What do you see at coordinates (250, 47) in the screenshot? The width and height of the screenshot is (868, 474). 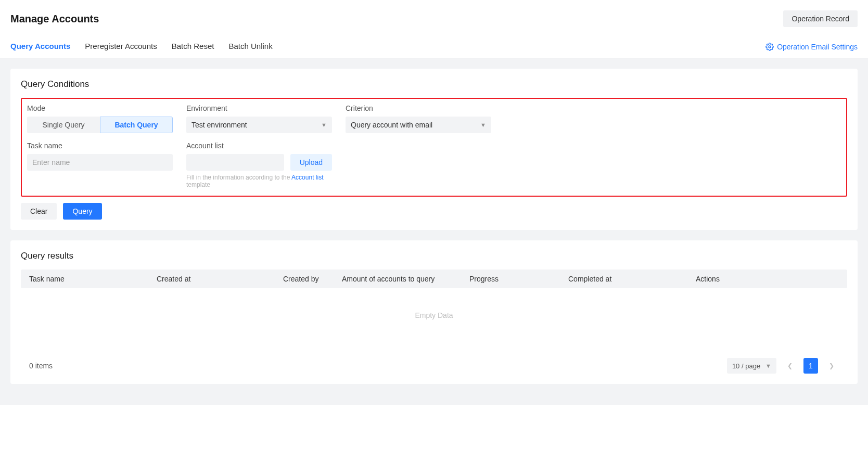 I see `tab-batch-unlink: Batch Unlink` at bounding box center [250, 47].